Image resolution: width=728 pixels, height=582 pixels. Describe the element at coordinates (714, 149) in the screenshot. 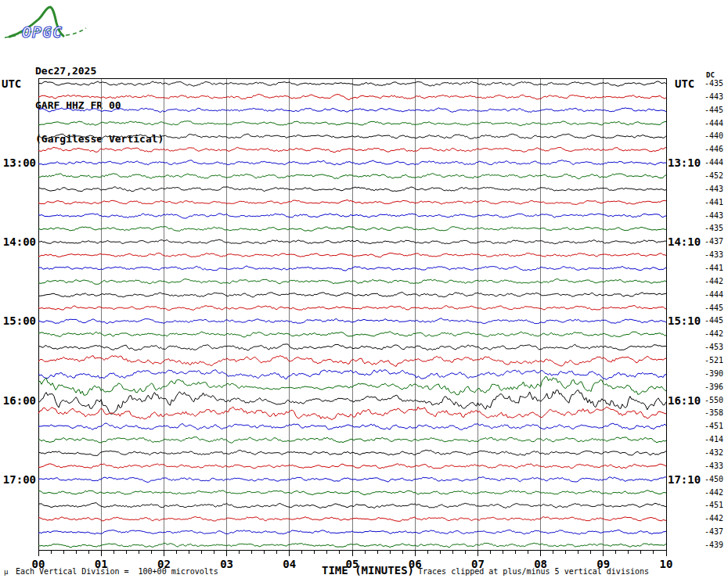

I see `dc-value-label: -446` at that location.